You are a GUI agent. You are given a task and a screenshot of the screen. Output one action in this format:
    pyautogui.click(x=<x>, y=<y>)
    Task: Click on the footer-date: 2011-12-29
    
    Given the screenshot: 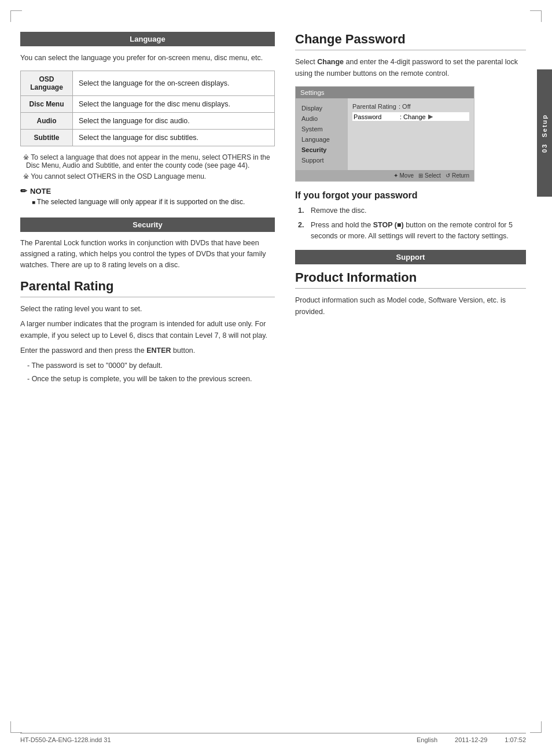 What is the action you would take?
    pyautogui.click(x=471, y=740)
    